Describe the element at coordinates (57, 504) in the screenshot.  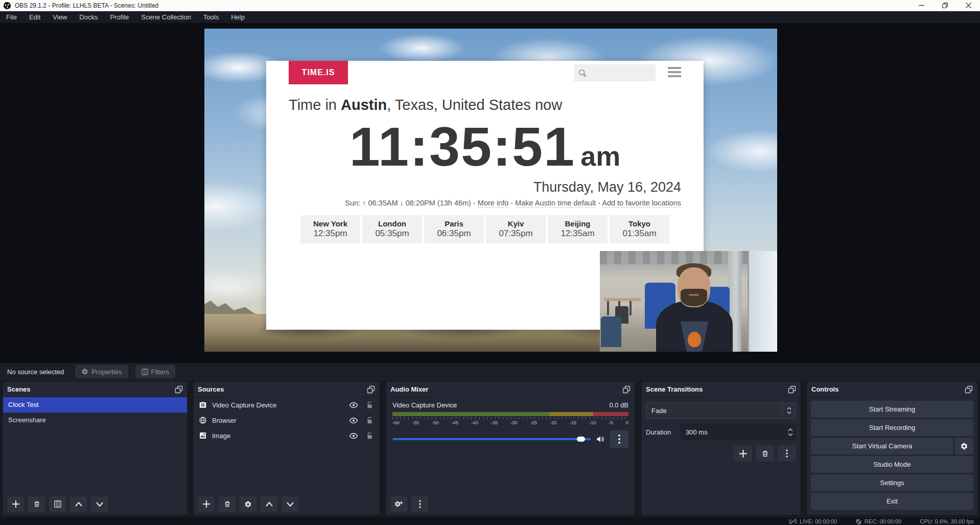
I see `scene-filters-button` at that location.